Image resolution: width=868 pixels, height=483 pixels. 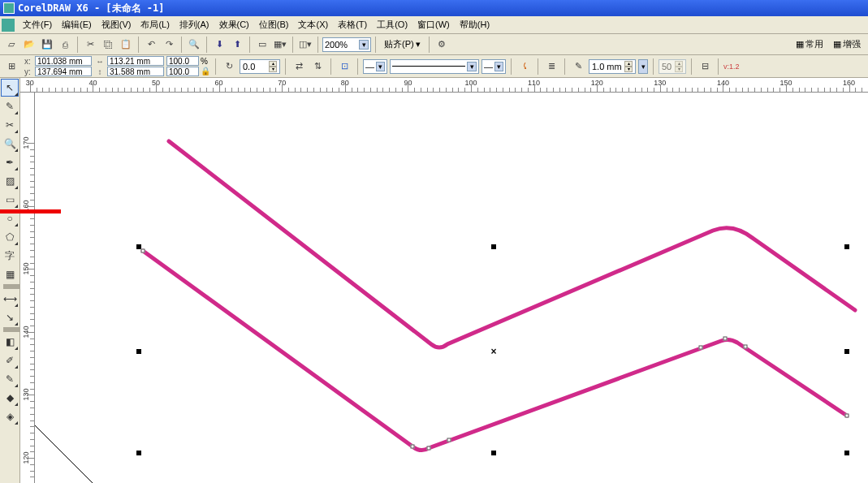 What do you see at coordinates (90, 45) in the screenshot?
I see `cut-button: ✂` at bounding box center [90, 45].